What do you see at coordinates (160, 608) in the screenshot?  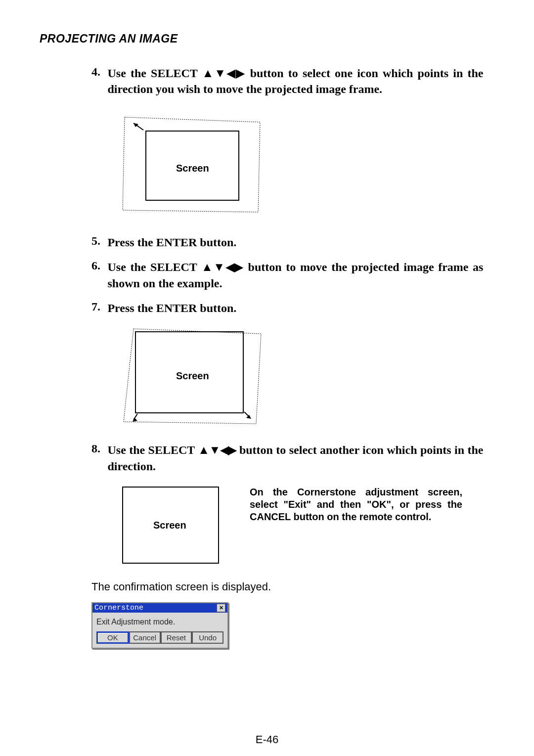 I see `dialog-titlebar: Cornerstone ✕` at bounding box center [160, 608].